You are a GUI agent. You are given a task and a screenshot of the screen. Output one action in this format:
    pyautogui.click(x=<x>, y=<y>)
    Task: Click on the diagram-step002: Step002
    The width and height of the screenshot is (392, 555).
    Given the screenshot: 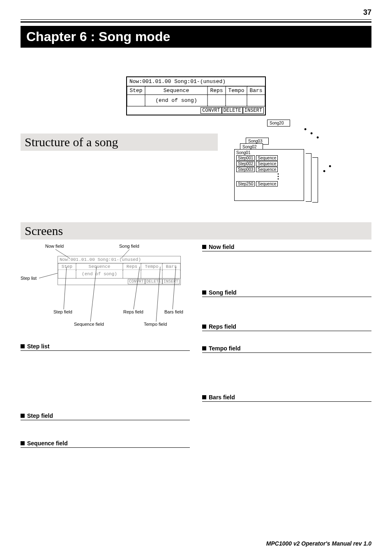 What is the action you would take?
    pyautogui.click(x=246, y=164)
    